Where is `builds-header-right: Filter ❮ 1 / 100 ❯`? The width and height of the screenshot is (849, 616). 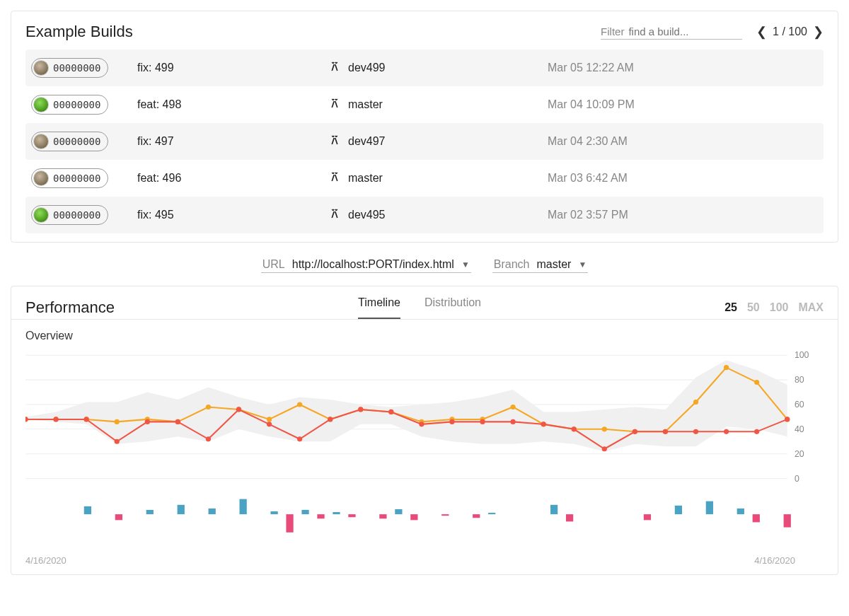 builds-header-right: Filter ❮ 1 / 100 ❯ is located at coordinates (712, 32).